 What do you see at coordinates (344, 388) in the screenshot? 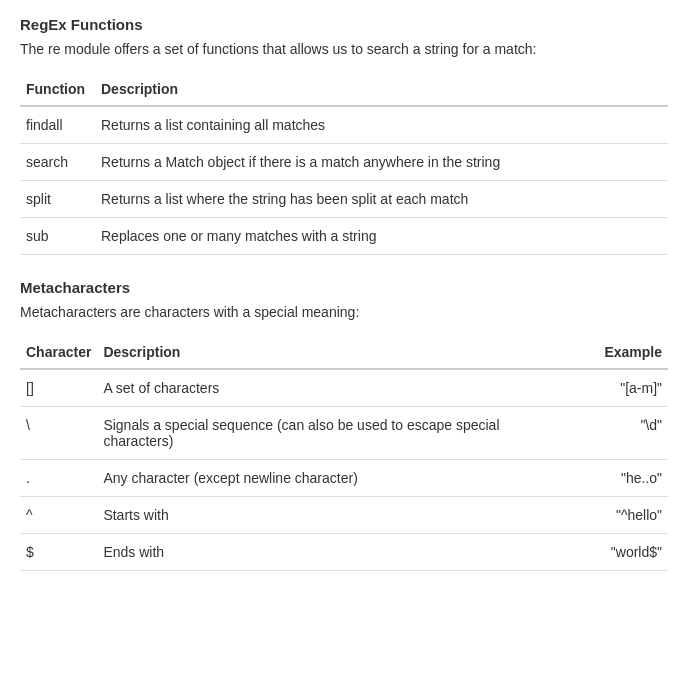
I see `table-row: []A set of characters"[a-m]"` at bounding box center [344, 388].